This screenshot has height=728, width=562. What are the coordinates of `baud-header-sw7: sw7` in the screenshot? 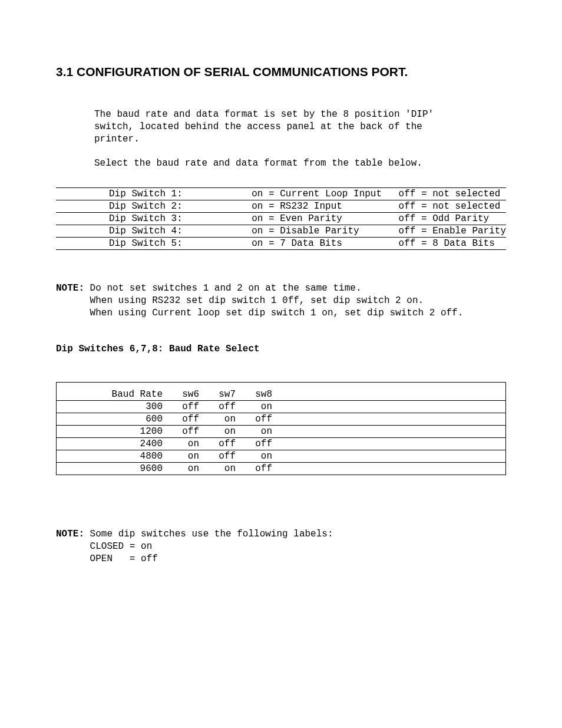 It's located at (217, 391).